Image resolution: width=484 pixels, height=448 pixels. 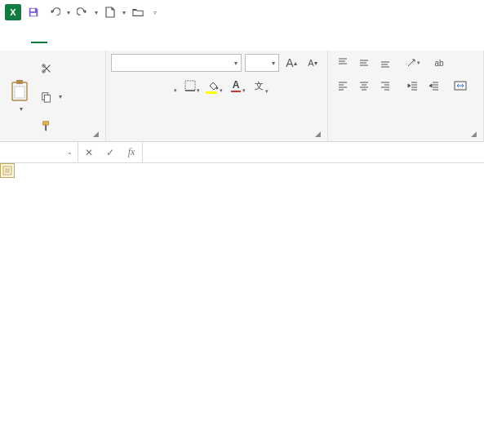 What do you see at coordinates (385, 63) in the screenshot?
I see `align-bottom-icon` at bounding box center [385, 63].